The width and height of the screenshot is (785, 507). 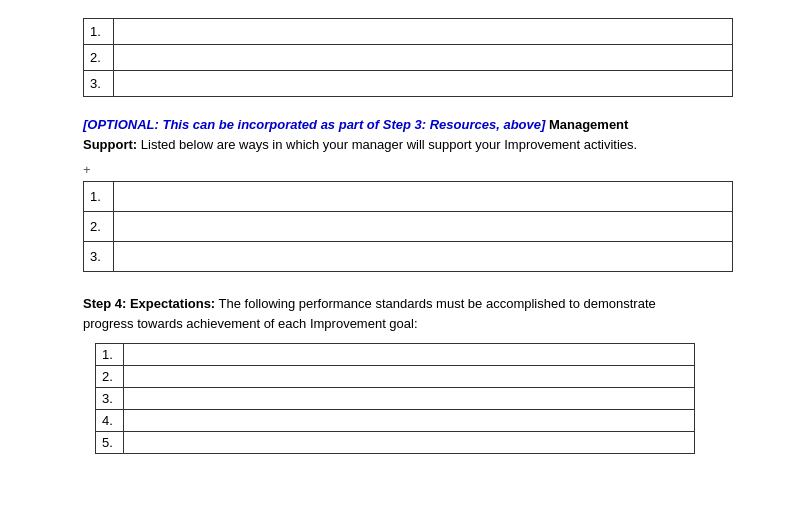 What do you see at coordinates (408, 58) in the screenshot?
I see `top-numbered-table: 1. 2. 3.` at bounding box center [408, 58].